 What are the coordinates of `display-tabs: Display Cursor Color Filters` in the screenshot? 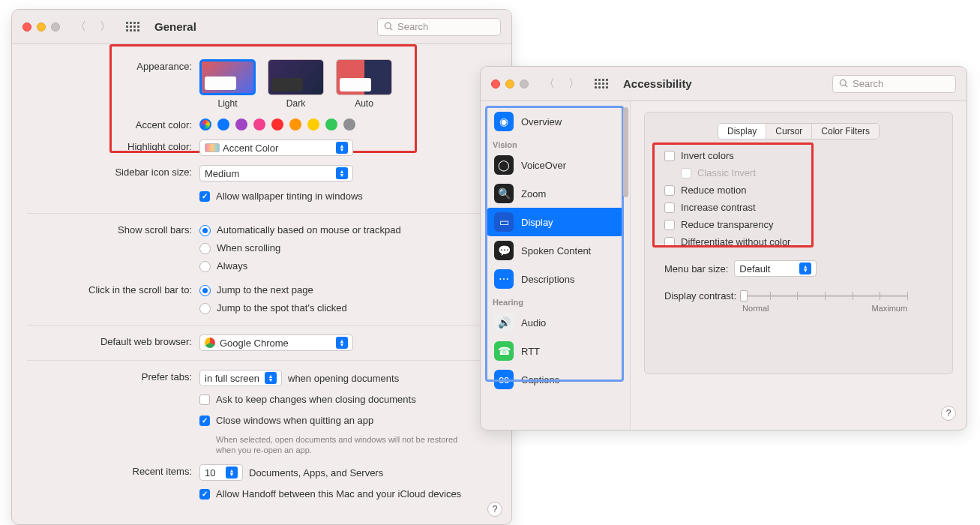 It's located at (799, 131).